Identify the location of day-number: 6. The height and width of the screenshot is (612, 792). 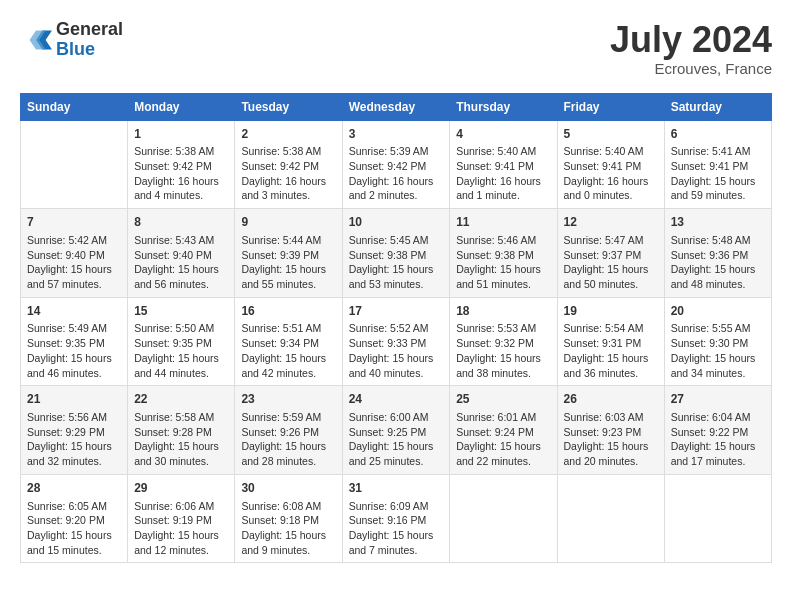
(718, 134).